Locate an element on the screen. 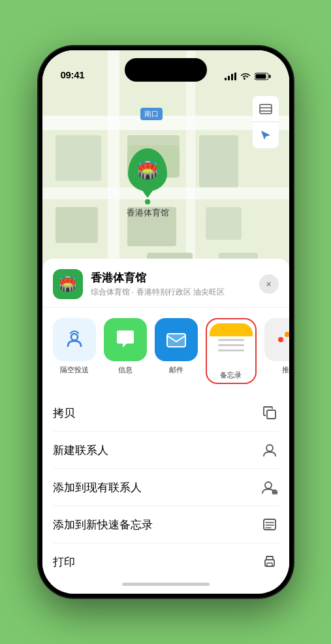 This screenshot has height=644, width=331. action-print: 打印 is located at coordinates (166, 562).